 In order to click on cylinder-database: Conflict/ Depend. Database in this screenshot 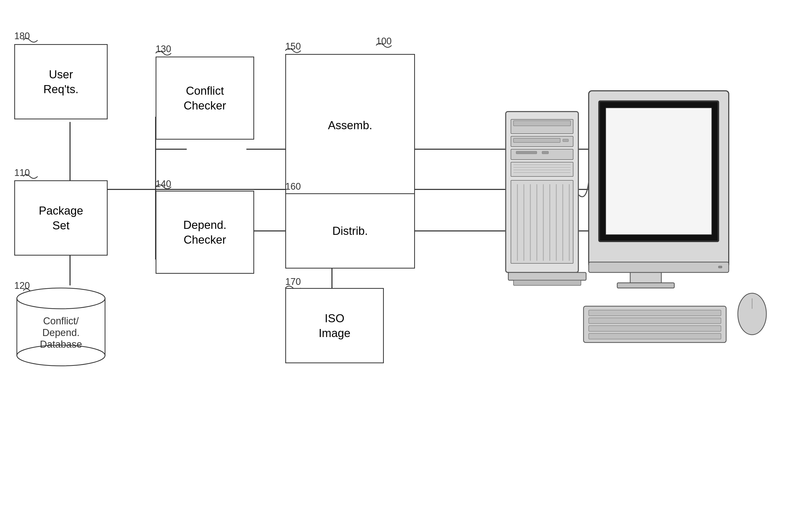, I will do `click(61, 327)`.